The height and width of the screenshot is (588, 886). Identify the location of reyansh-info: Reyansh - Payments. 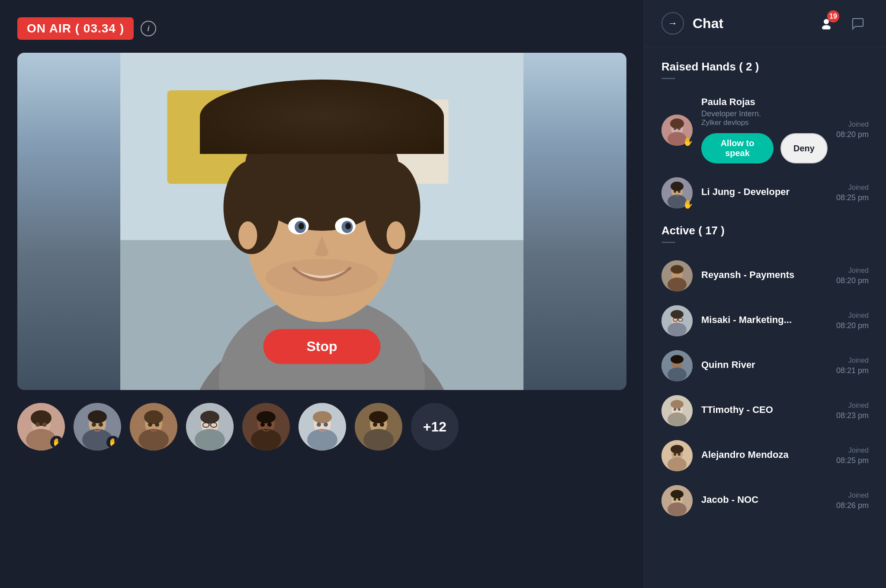
(764, 276).